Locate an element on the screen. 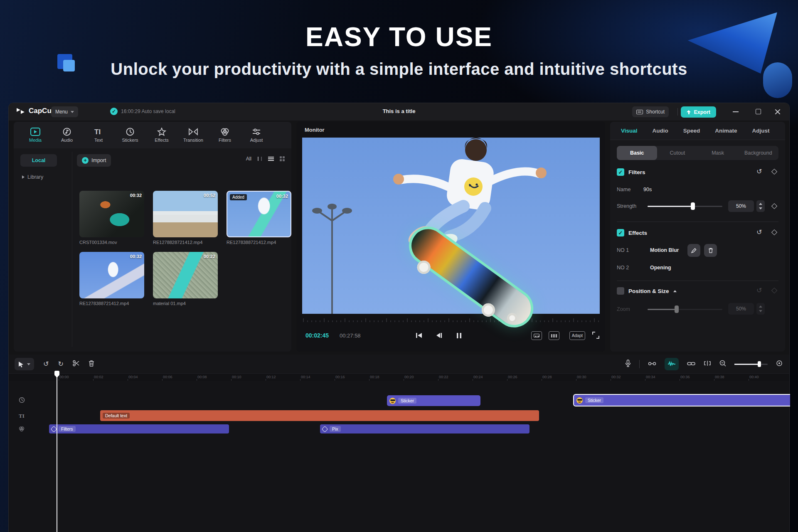 Image resolution: width=798 pixels, height=532 pixels. effects-reset-icon: ↺ is located at coordinates (759, 232).